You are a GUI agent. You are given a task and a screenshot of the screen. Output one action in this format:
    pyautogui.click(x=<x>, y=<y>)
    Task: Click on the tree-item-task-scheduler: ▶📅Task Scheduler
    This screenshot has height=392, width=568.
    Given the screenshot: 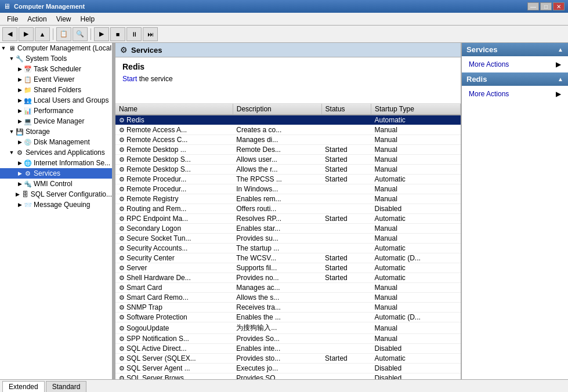 What is the action you would take?
    pyautogui.click(x=56, y=69)
    